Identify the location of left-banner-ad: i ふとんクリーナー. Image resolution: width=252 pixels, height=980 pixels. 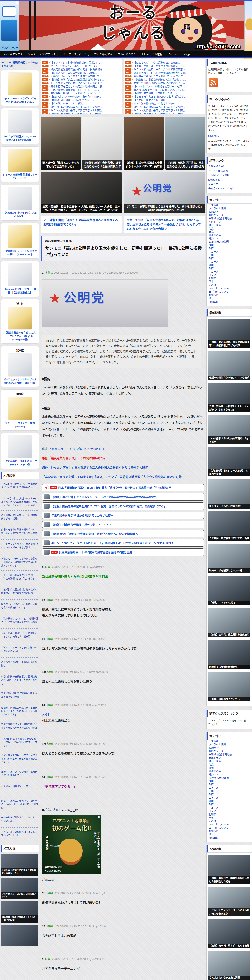
(9, 26).